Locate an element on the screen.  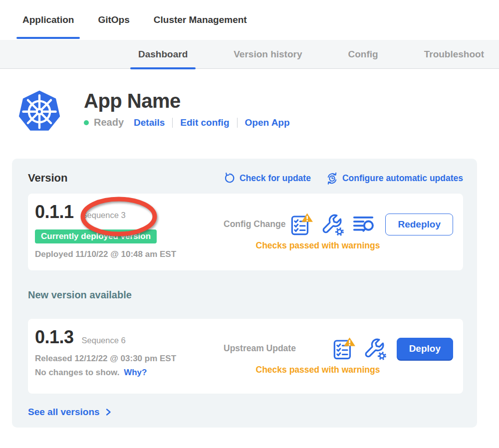
no-changes-row: No changes to show. Why? is located at coordinates (119, 373).